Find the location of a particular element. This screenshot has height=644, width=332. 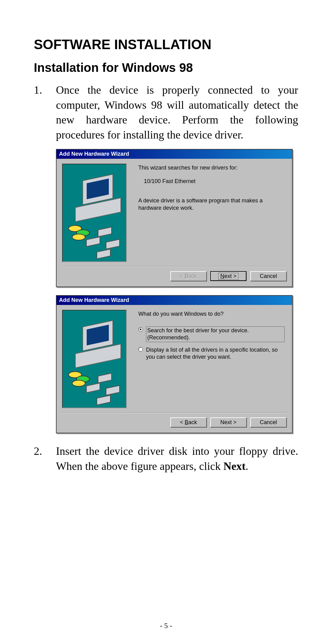

wizard-2-content: What do you want Windows to do? Search f… is located at coordinates (211, 361).